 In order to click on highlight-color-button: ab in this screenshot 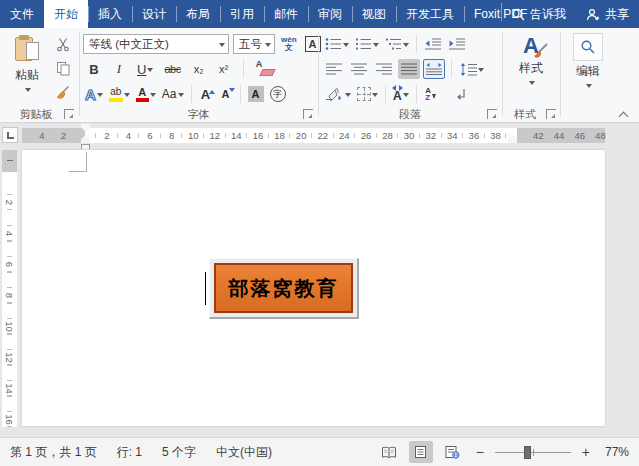, I will do `click(120, 94)`.